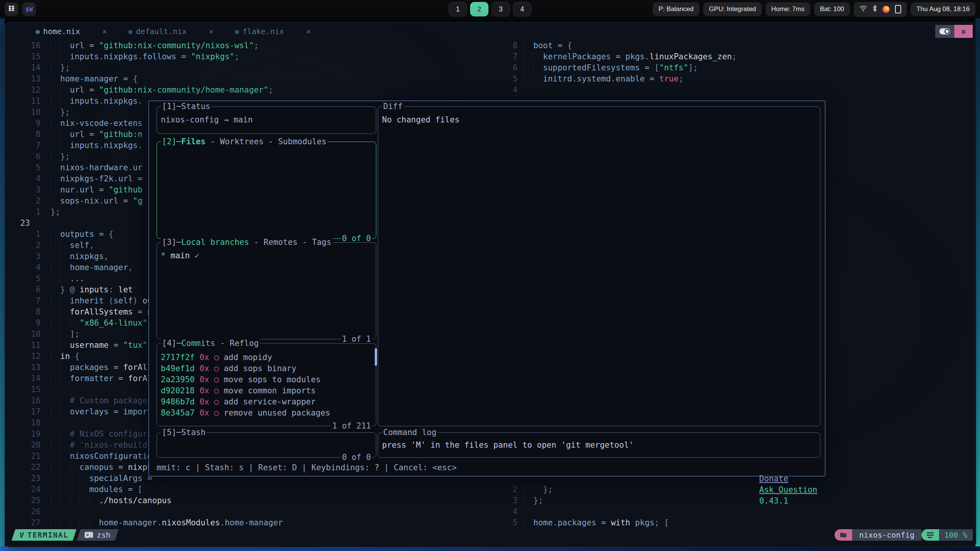  I want to click on code-text: nix-vscode-extens, so click(91, 123).